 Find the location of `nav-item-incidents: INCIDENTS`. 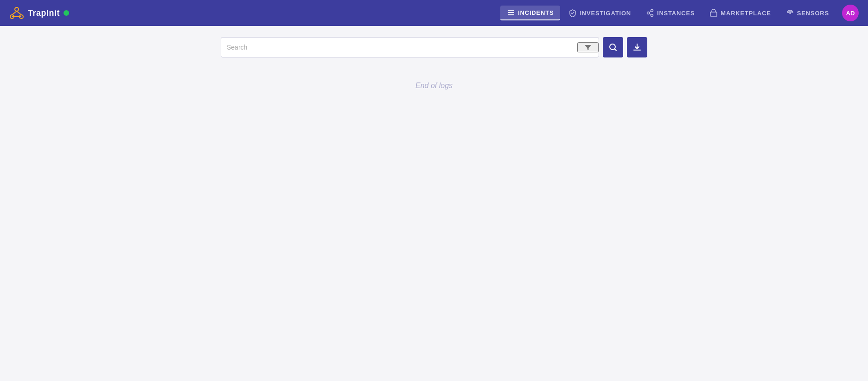

nav-item-incidents: INCIDENTS is located at coordinates (530, 13).